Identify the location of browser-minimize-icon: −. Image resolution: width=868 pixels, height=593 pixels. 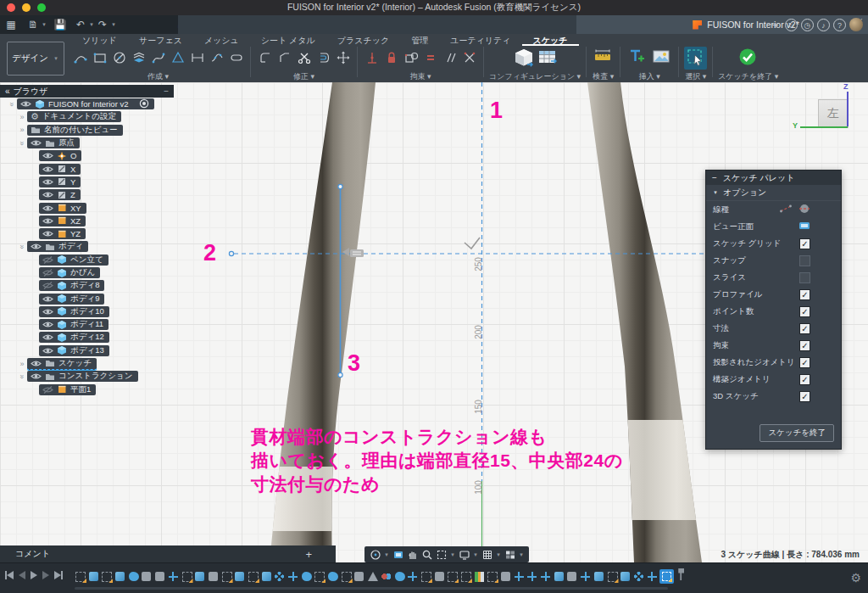
(166, 92).